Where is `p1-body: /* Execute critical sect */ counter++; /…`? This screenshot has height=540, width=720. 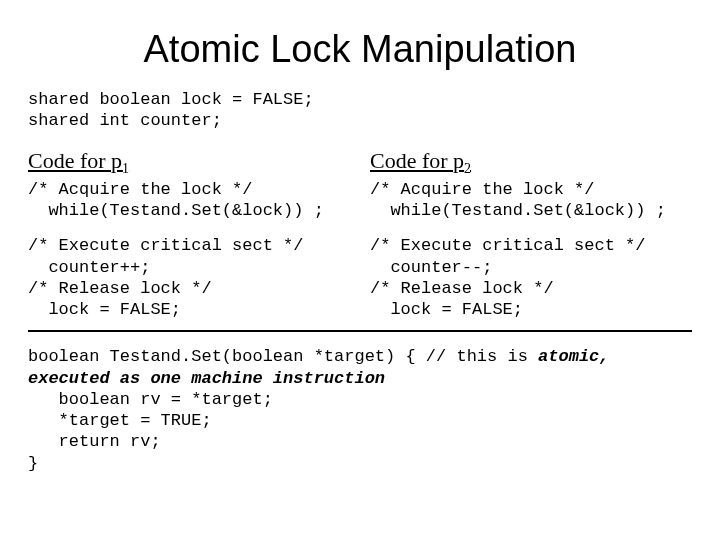 p1-body: /* Execute critical sect */ counter++; /… is located at coordinates (189, 278).